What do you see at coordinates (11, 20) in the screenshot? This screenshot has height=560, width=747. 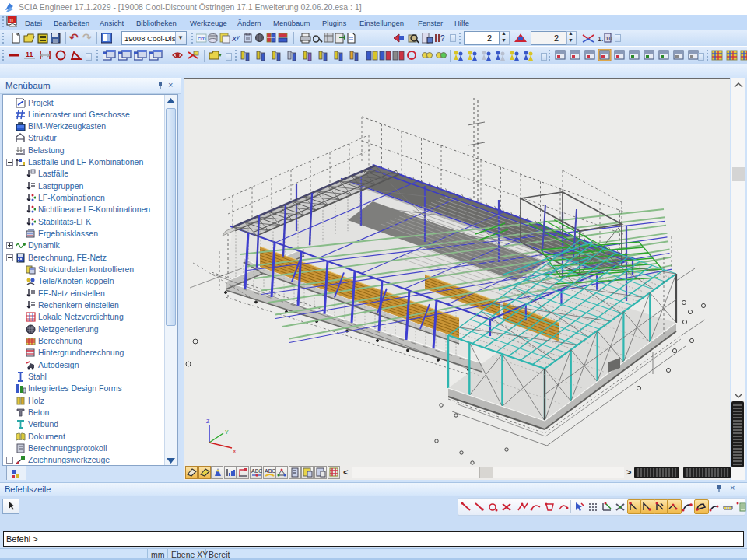 I see `svg-text: m` at bounding box center [11, 20].